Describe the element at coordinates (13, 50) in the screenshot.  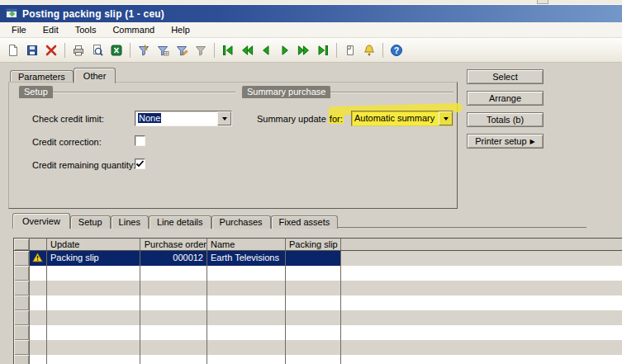
I see `new-icon` at that location.